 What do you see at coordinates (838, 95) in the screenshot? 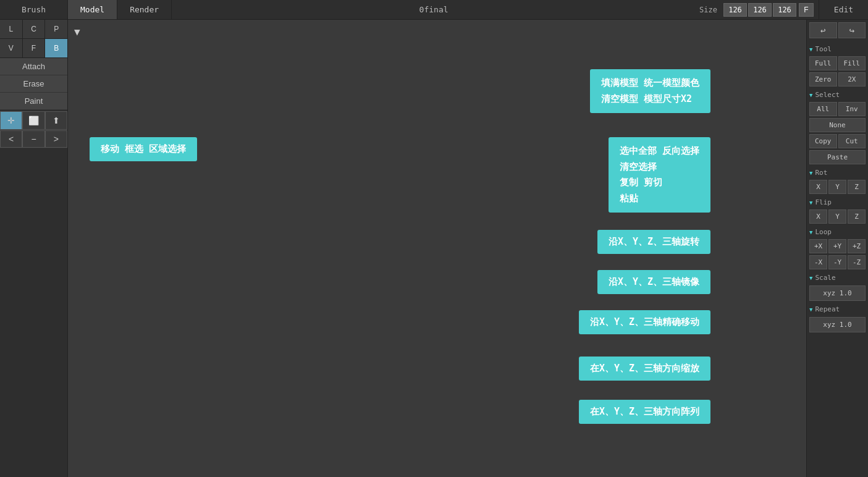
I see `select-section-label: ▼ Select` at bounding box center [838, 95].